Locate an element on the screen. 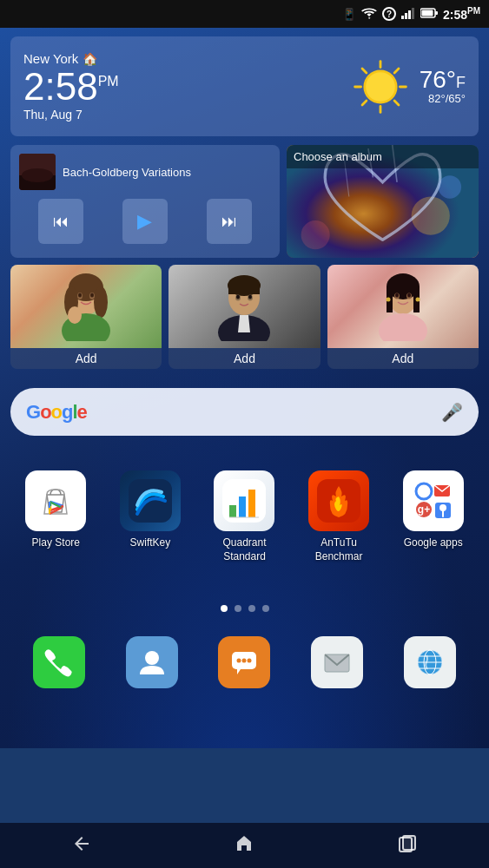  dock-browser is located at coordinates (430, 662).